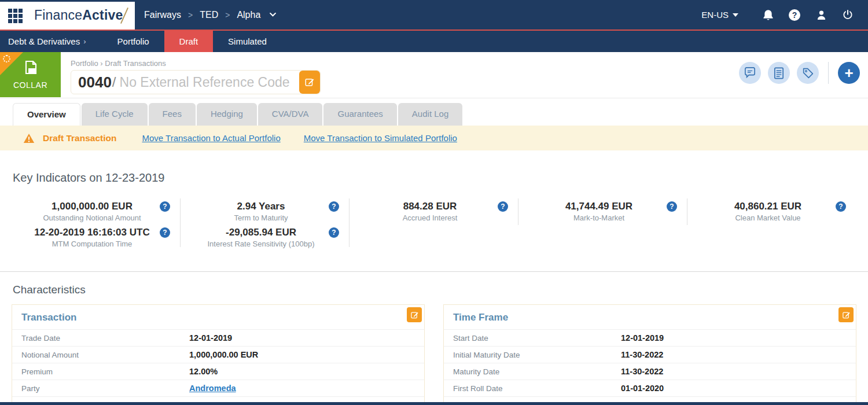 The width and height of the screenshot is (868, 405). What do you see at coordinates (248, 42) in the screenshot?
I see `nav-item-simulated: Simulated` at bounding box center [248, 42].